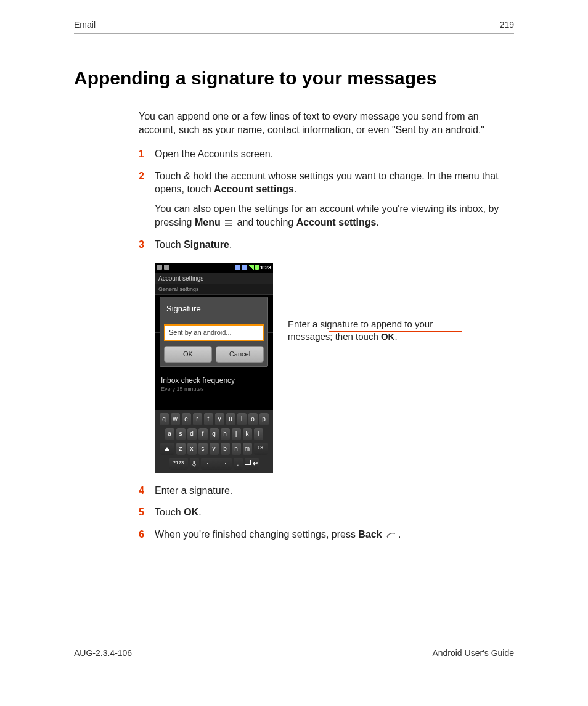 This screenshot has width=588, height=706. Describe the element at coordinates (226, 434) in the screenshot. I see `key-h: h` at that location.